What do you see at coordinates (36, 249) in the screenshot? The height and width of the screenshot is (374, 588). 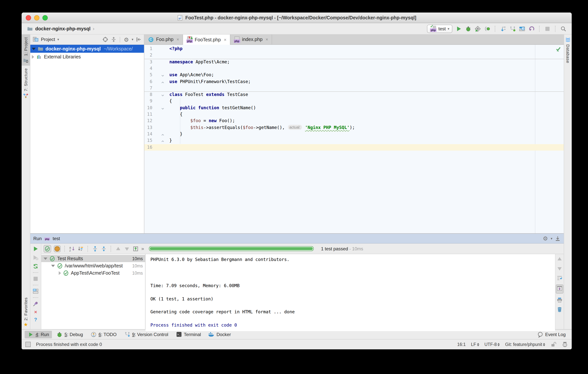 I see `rerun-button` at bounding box center [36, 249].